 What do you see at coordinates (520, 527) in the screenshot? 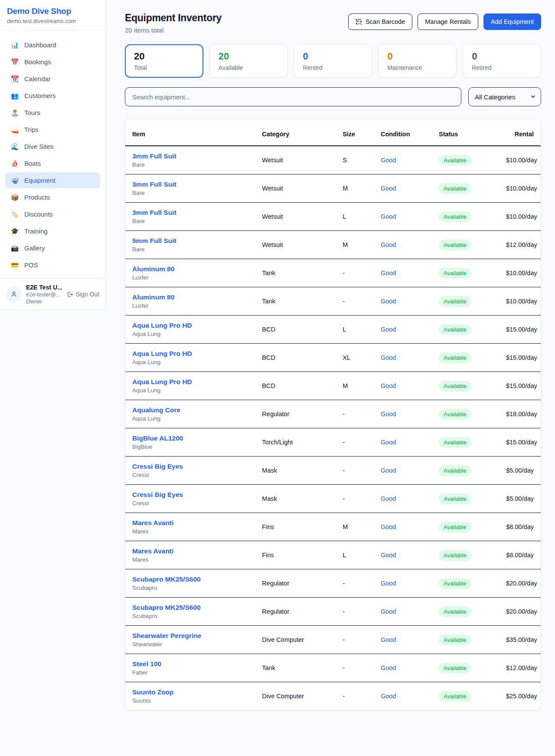
I see `cell-rental: $8.00/day` at bounding box center [520, 527].